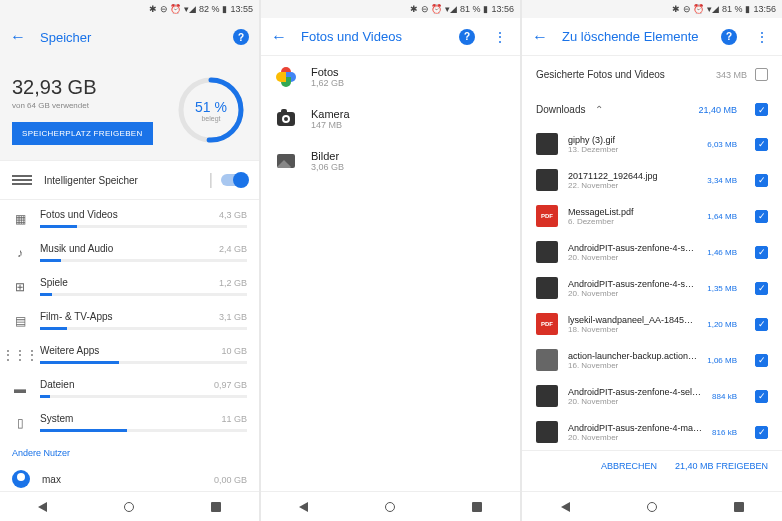 This screenshot has height=521, width=782. What do you see at coordinates (130, 353) in the screenshot?
I see `category-row: ⋮⋮⋮ Weitere Apps10 GB` at bounding box center [130, 353].